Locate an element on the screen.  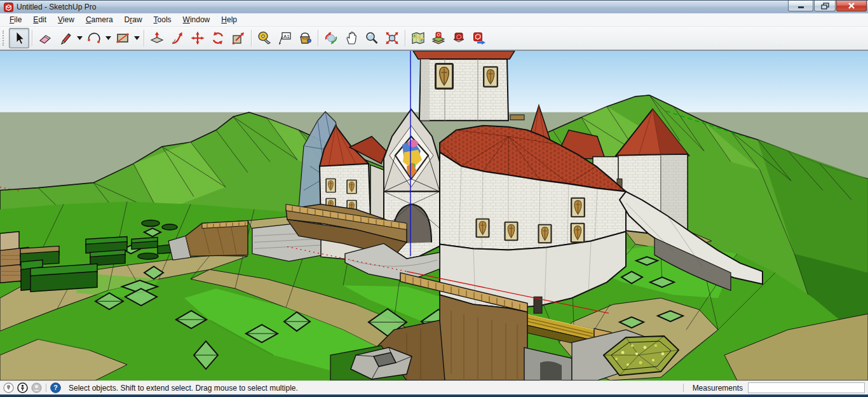
menu-item-view: View is located at coordinates (66, 20).